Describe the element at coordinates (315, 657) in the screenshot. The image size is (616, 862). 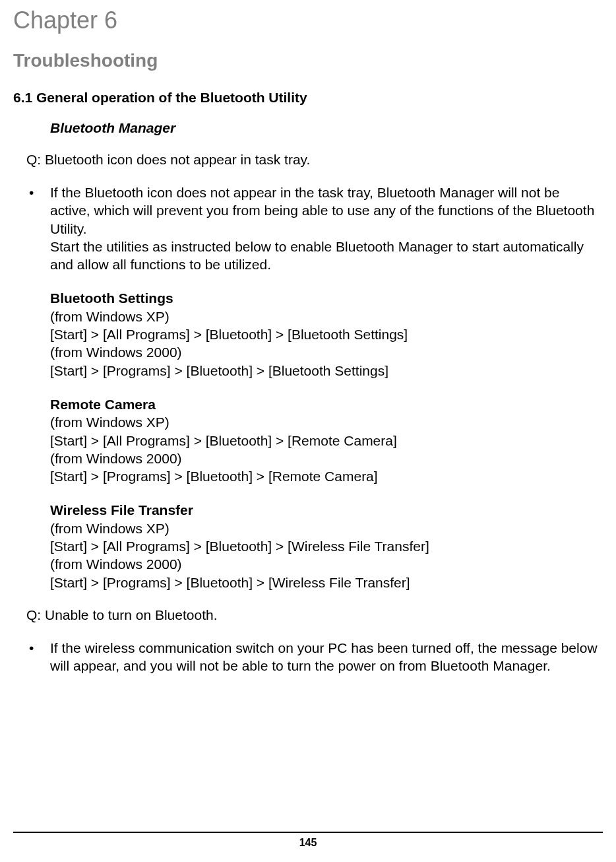
I see `bullet-item-2: • If the wireless communication switch o…` at that location.